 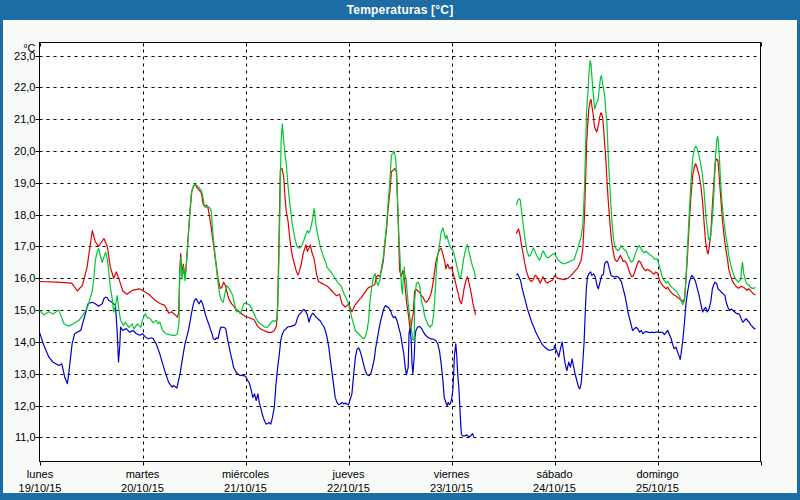 What do you see at coordinates (349, 481) in the screenshot?
I see `x-axis-labels: lunes19/10/15martes20/10/15miércoles21/1…` at bounding box center [349, 481].